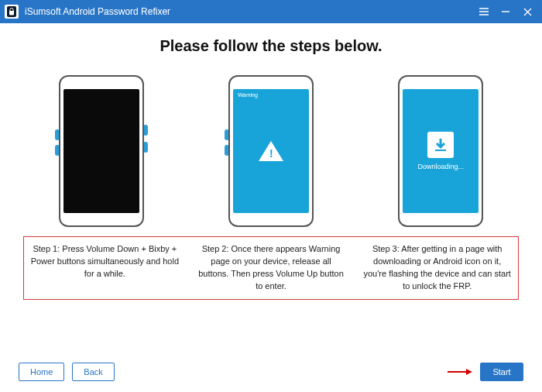 This screenshot has height=392, width=542. I want to click on phone-screen-off-icon, so click(101, 151).